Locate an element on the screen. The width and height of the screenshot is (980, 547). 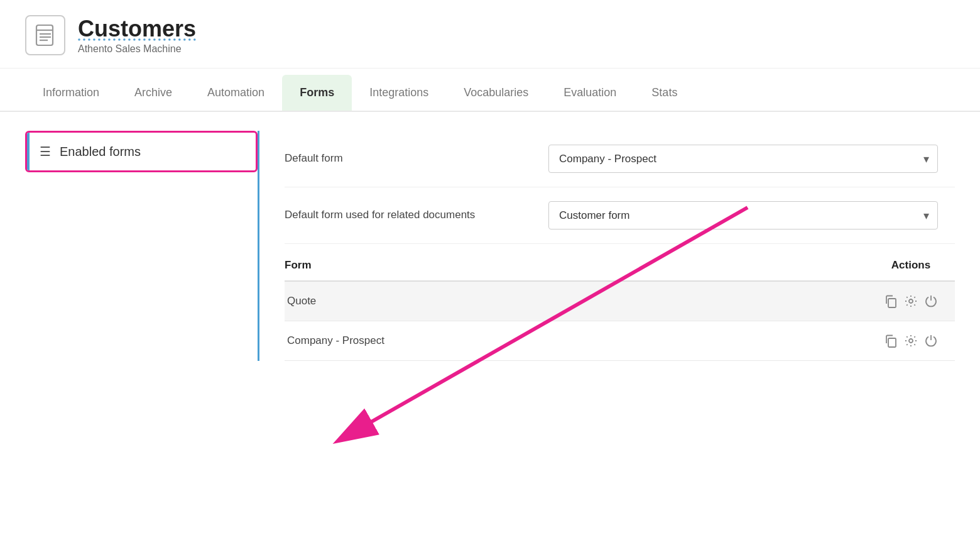
tab-archive: Archive is located at coordinates (153, 93).